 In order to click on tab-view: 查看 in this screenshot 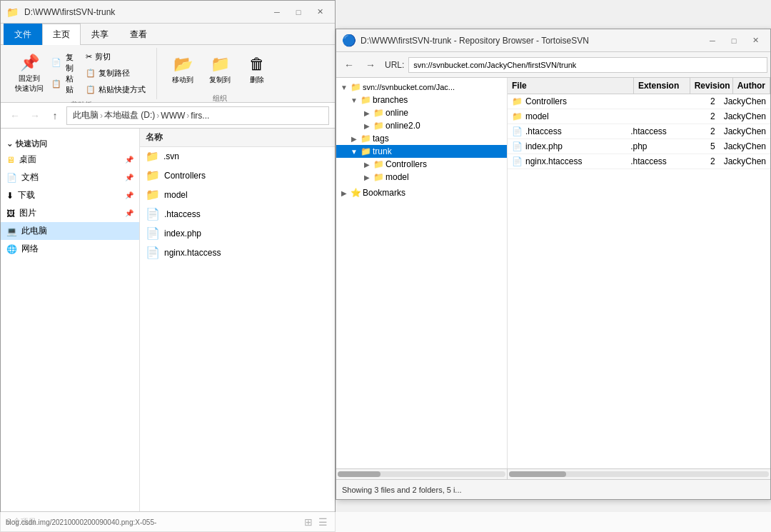, I will do `click(138, 34)`.